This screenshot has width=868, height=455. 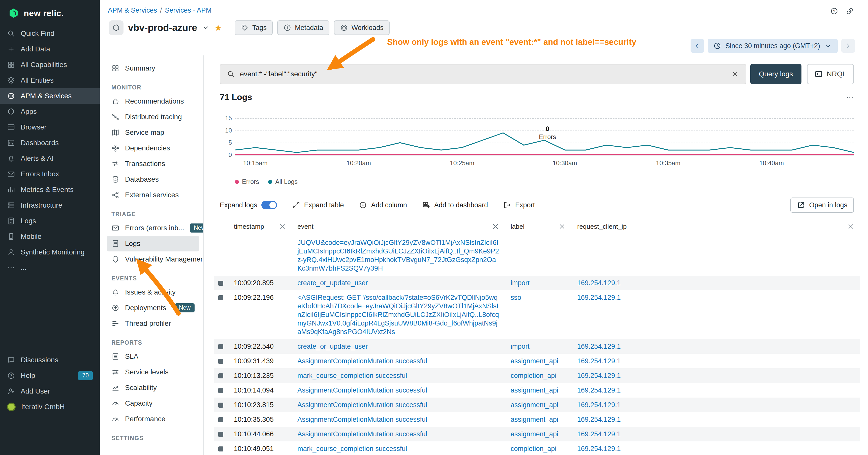 What do you see at coordinates (848, 46) in the screenshot?
I see `time-forward-button` at bounding box center [848, 46].